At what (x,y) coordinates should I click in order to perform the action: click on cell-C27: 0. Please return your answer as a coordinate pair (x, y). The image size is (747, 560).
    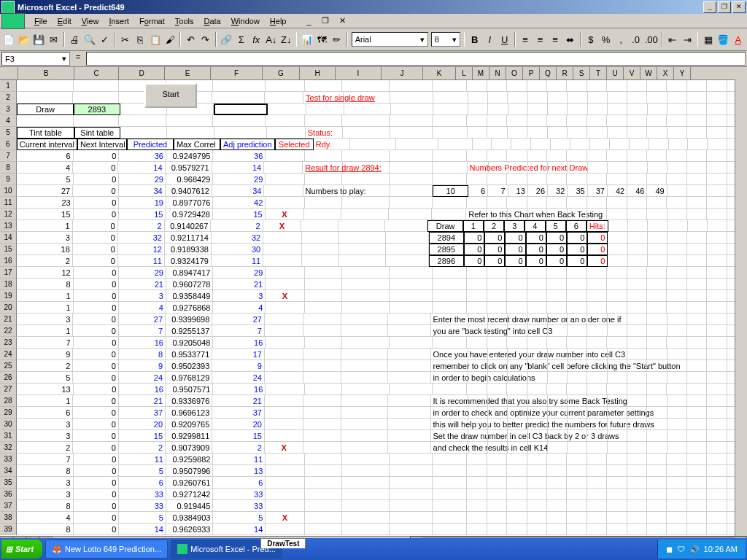
    Looking at the image, I should click on (96, 389).